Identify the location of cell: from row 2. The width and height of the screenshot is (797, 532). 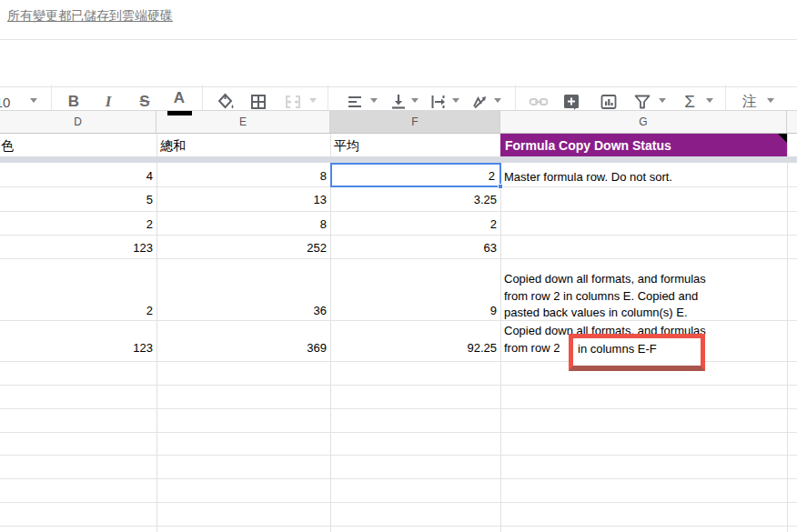
(531, 347).